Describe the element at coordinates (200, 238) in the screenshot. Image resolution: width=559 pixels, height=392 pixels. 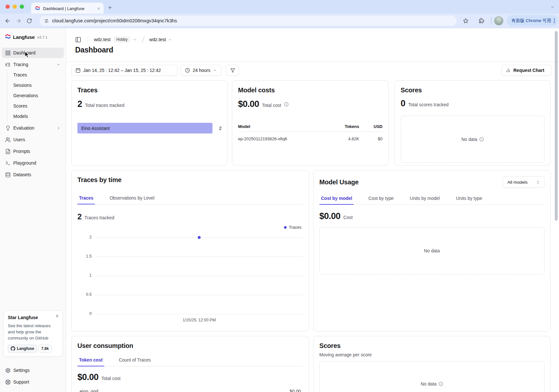
I see `data-point` at that location.